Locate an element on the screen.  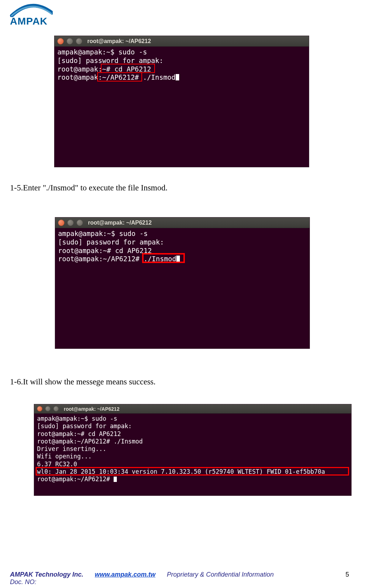
footer-doc-no: Doc. NO: is located at coordinates (181, 582).